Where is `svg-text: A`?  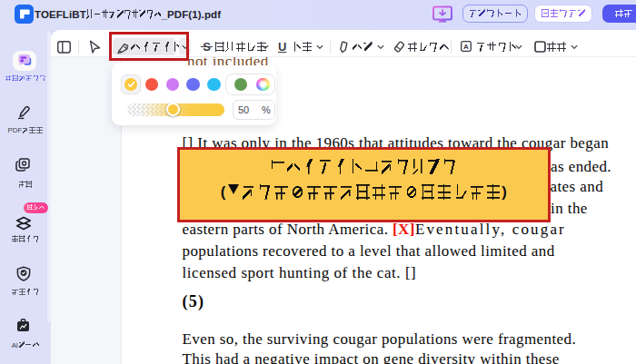
svg-text: A is located at coordinates (466, 47).